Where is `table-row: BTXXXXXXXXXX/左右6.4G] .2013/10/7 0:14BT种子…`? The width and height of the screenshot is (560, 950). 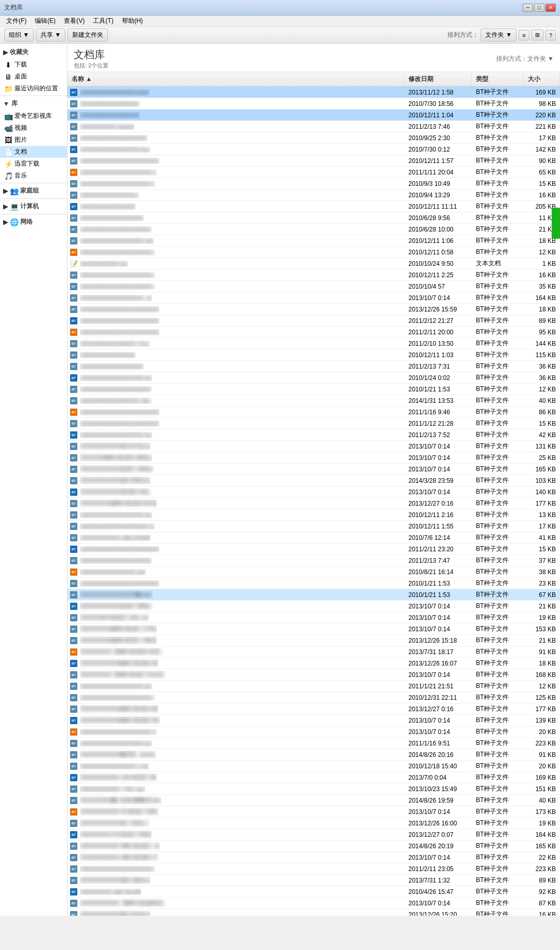 table-row: BTXXXXXXXXXX/左右6.4G] .2013/10/7 0:14BT种子… is located at coordinates (313, 492).